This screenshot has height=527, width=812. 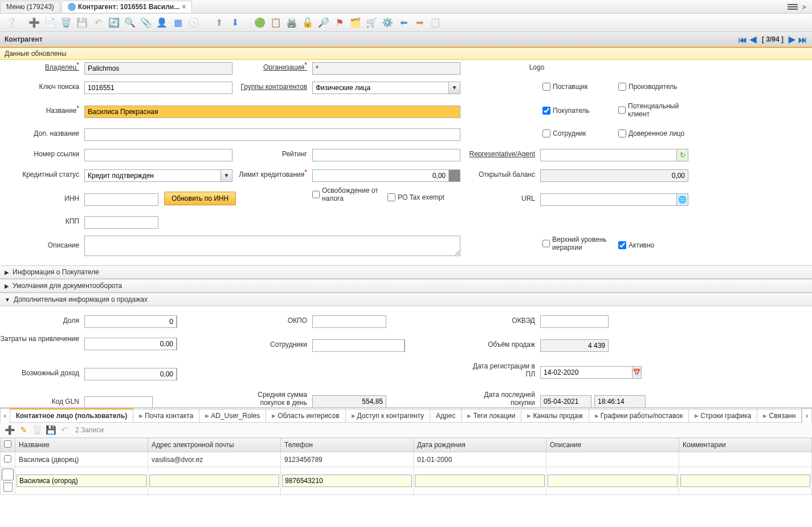 What do you see at coordinates (5, 416) in the screenshot?
I see `scroll-left-icon: ‹` at bounding box center [5, 416].